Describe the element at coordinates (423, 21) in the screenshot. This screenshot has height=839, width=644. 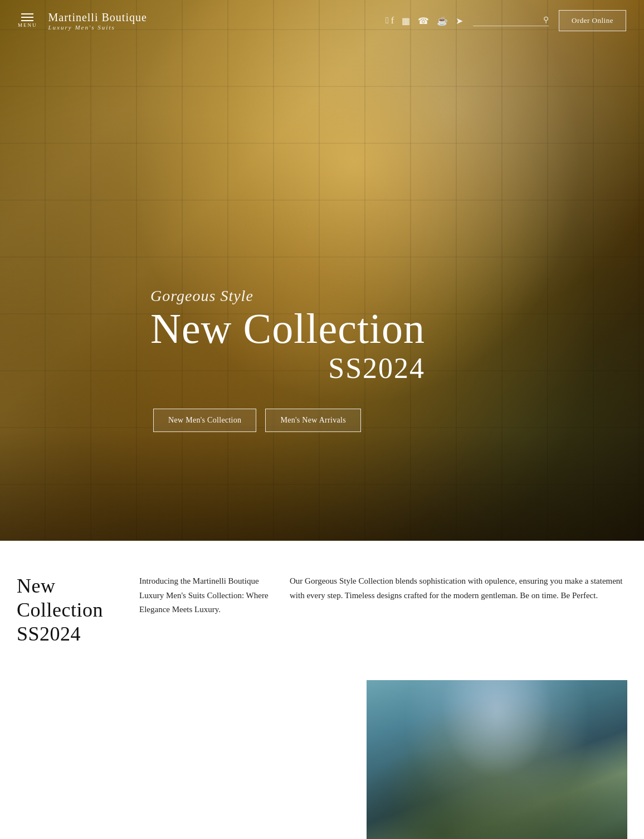
I see `viber-icon: ☎` at that location.